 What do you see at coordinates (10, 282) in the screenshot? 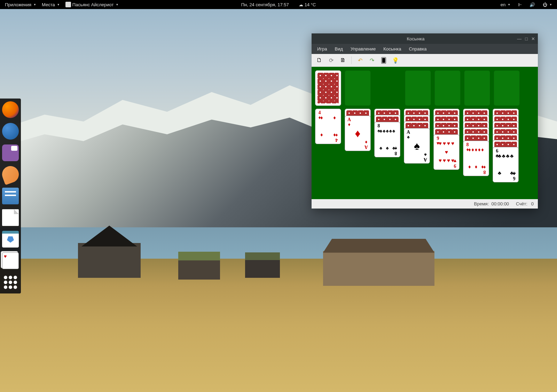
I see `apps-grid-icon` at bounding box center [10, 282].